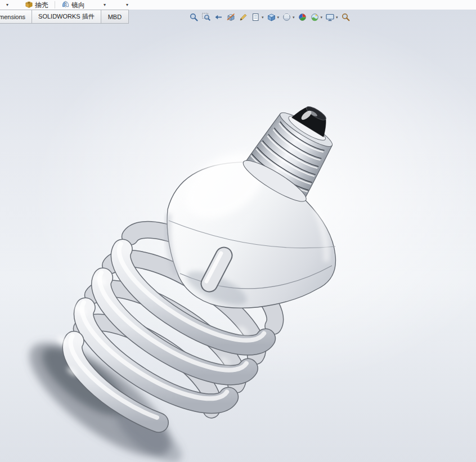 The height and width of the screenshot is (462, 476). What do you see at coordinates (37, 5) in the screenshot?
I see `shell-tool-button: 抽壳` at bounding box center [37, 5].